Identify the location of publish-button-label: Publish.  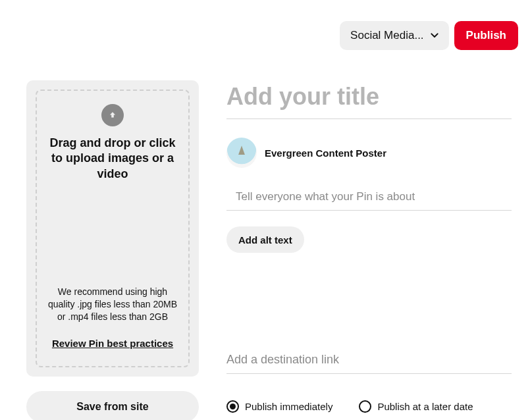
(486, 36).